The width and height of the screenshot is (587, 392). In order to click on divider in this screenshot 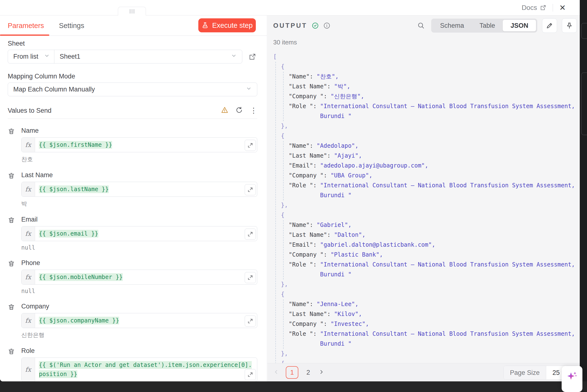, I will do `click(133, 118)`.